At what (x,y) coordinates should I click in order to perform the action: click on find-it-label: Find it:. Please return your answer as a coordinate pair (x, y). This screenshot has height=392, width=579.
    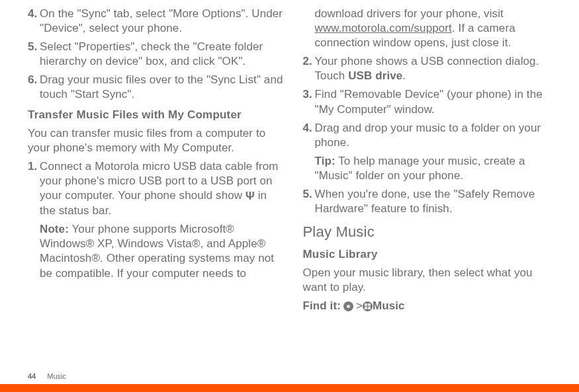
    Looking at the image, I should click on (322, 306).